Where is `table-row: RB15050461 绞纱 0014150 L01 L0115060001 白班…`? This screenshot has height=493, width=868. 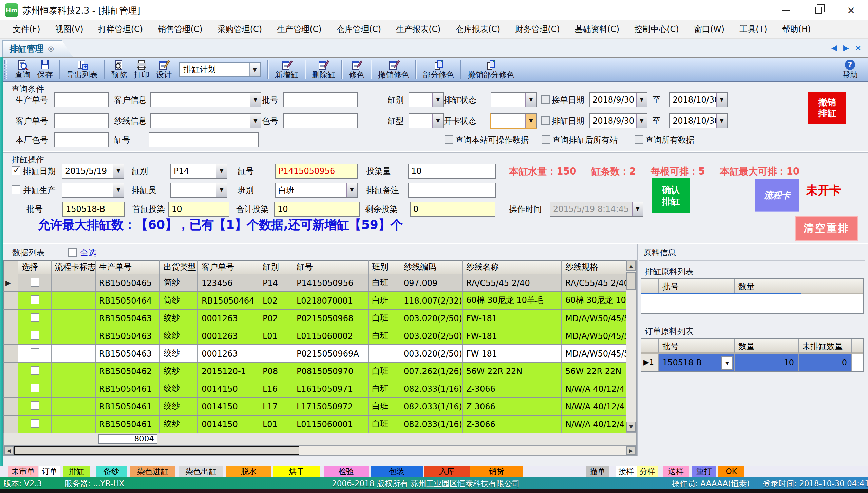
table-row: RB15050461 绞纱 0014150 L01 L0115060001 白班… is located at coordinates (315, 424).